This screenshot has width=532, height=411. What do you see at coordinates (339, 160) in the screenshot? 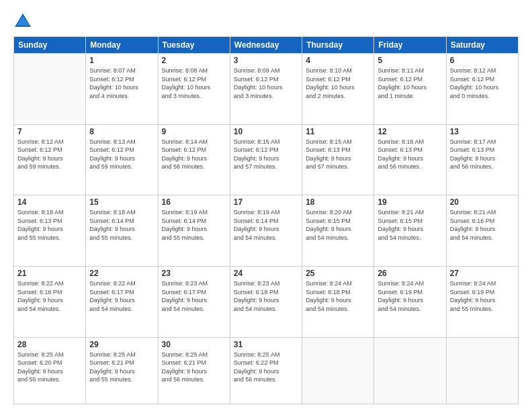
I see `calendar-cell: 11Sunrise: 8:15 AM Sunset: 6:13 PM Dayli…` at bounding box center [339, 160].